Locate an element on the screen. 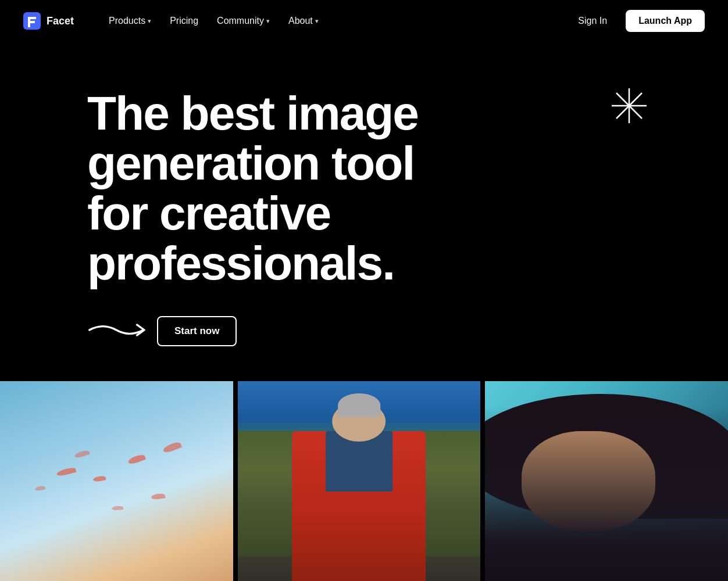  man-figure is located at coordinates (359, 506).